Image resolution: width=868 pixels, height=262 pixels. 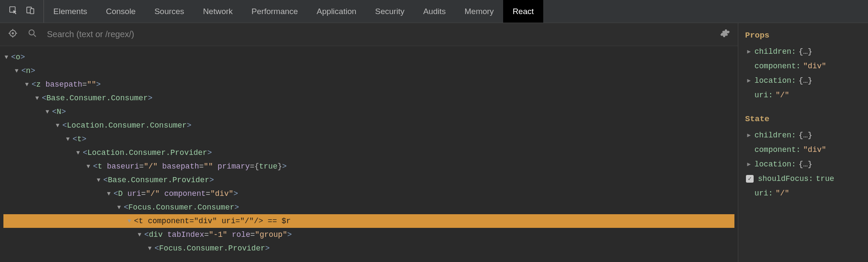 What do you see at coordinates (369, 112) in the screenshot?
I see `tree-node: ▼<N>` at bounding box center [369, 112].